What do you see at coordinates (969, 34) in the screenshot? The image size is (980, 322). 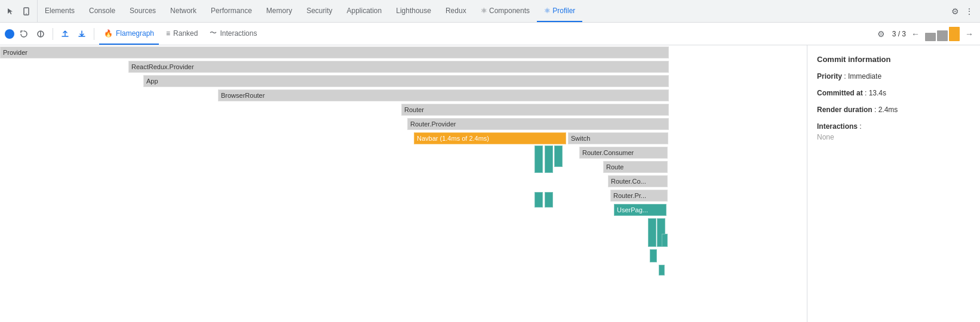 I see `next-commit-button: →` at bounding box center [969, 34].